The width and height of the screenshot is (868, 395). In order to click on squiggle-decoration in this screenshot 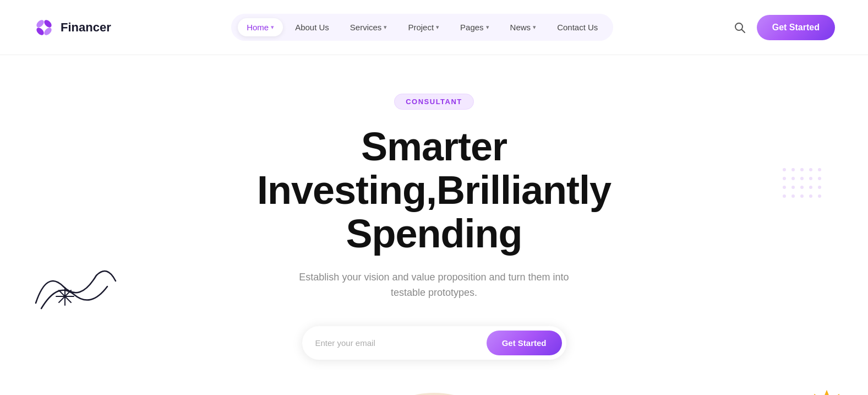, I will do `click(74, 286)`.